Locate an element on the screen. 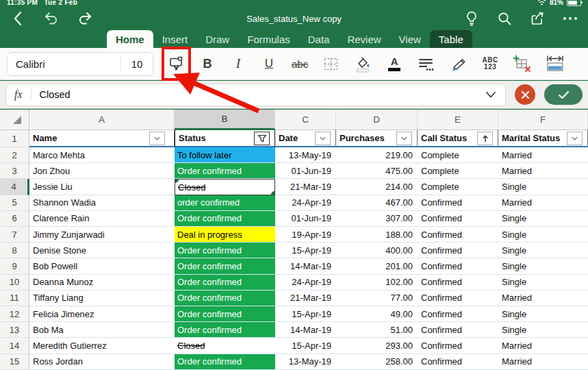 This screenshot has height=370, width=588. tab-table: Table is located at coordinates (451, 39).